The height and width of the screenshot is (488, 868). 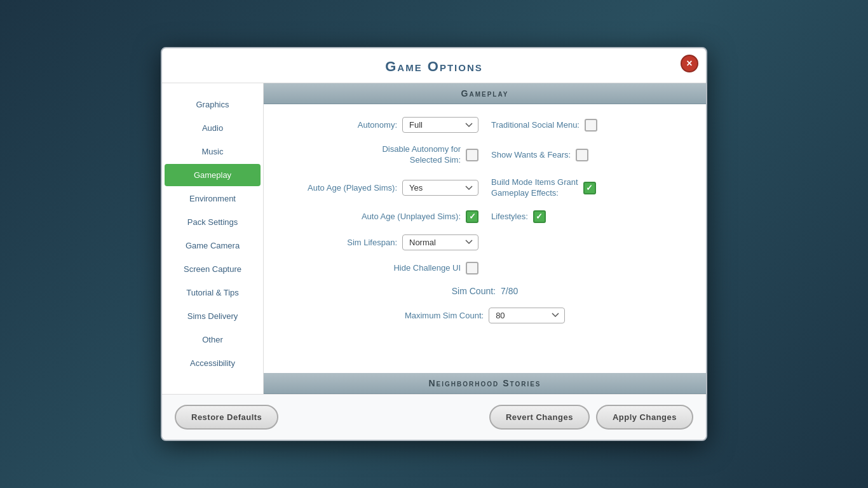 I want to click on modal-title: Game Options, so click(x=434, y=66).